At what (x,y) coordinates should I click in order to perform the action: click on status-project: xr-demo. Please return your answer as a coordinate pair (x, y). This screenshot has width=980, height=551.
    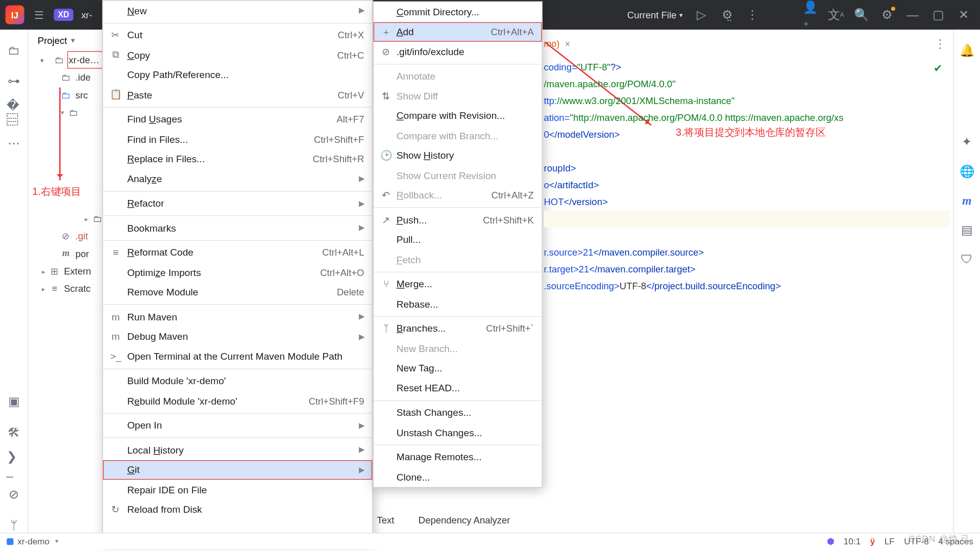
    Looking at the image, I should click on (34, 541).